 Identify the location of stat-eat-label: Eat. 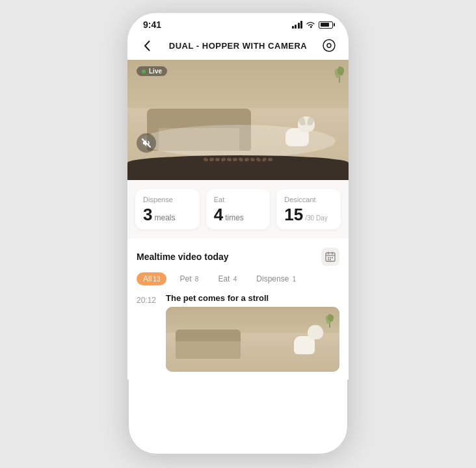
(238, 200).